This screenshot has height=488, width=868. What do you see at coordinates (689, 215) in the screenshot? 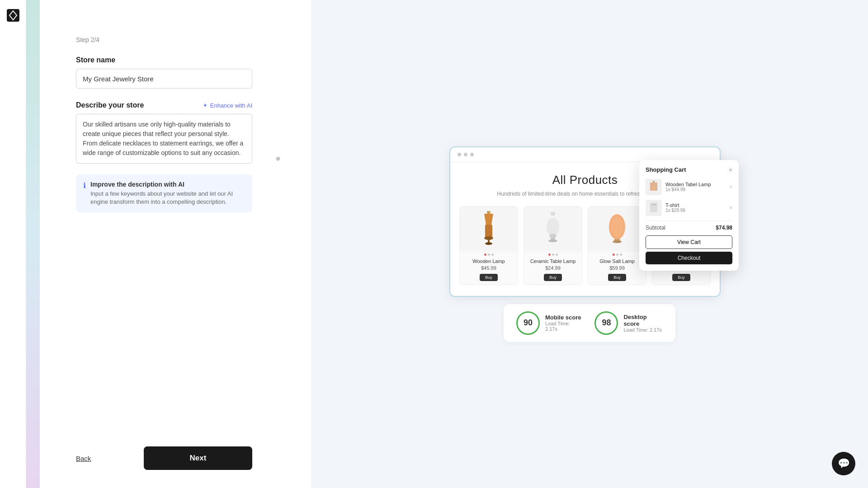
I see `shopping-cart-overlay: Shopping Cart × Wooden Tabel Lamp` at bounding box center [689, 215].